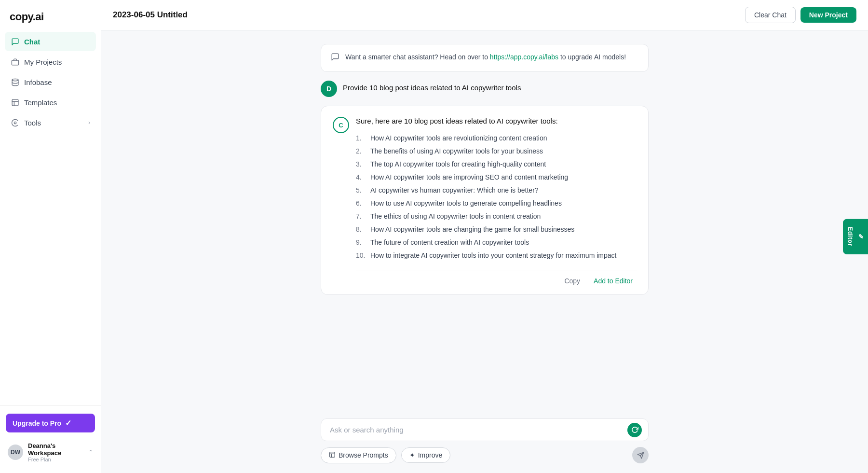  What do you see at coordinates (56, 459) in the screenshot?
I see `workspace-plan: Free Plan` at bounding box center [56, 459].